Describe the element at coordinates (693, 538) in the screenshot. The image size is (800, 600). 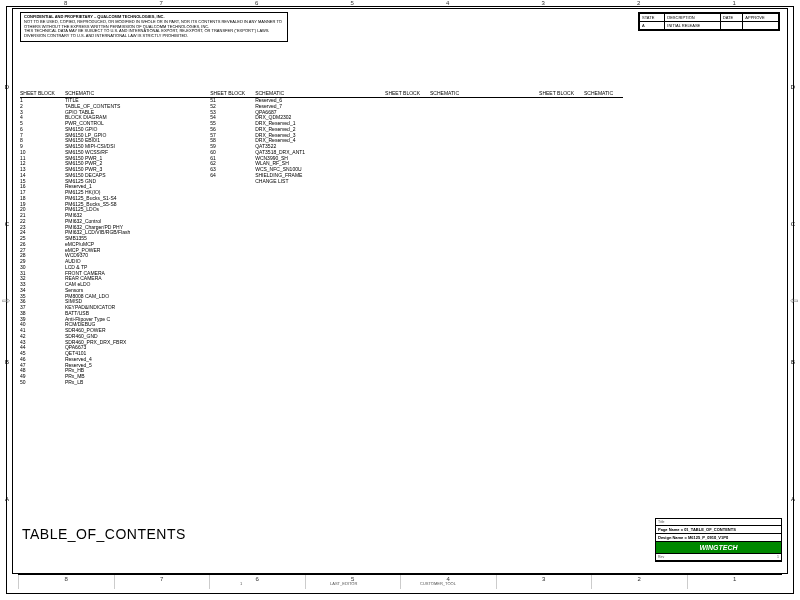
I see `tb-design: Design Name = M6125_P_0910_V1P0` at that location.